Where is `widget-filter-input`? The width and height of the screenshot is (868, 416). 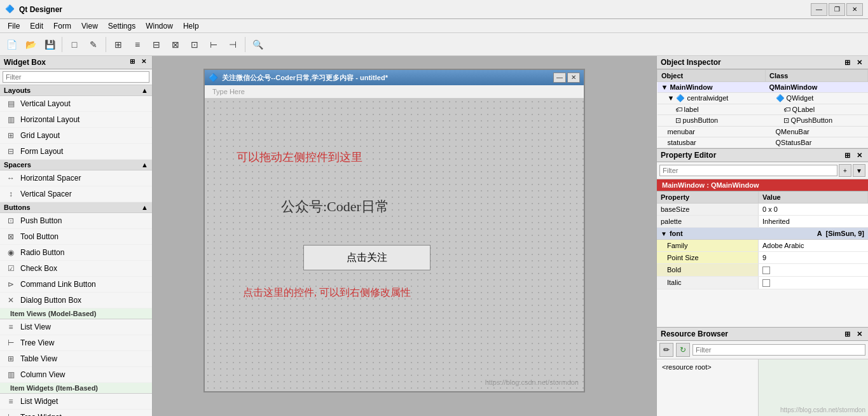
widget-filter-input is located at coordinates (76, 77).